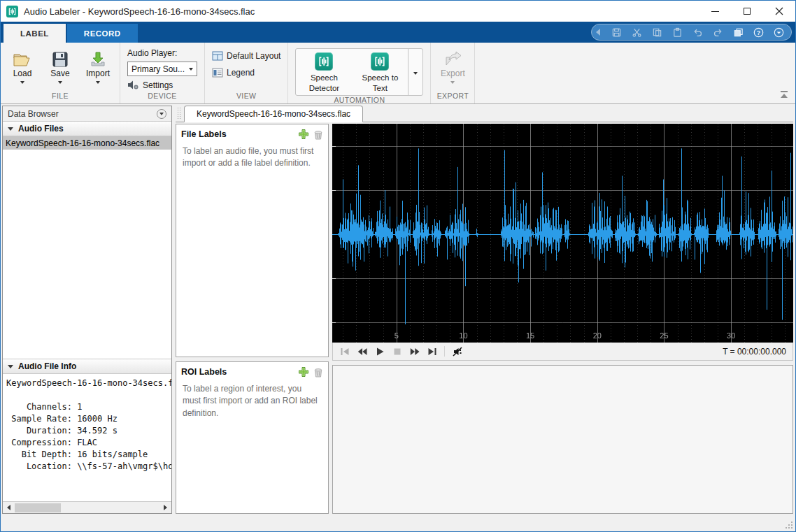 The height and width of the screenshot is (532, 796). What do you see at coordinates (41, 129) in the screenshot?
I see `audio-files-header-label: Audio Files` at bounding box center [41, 129].